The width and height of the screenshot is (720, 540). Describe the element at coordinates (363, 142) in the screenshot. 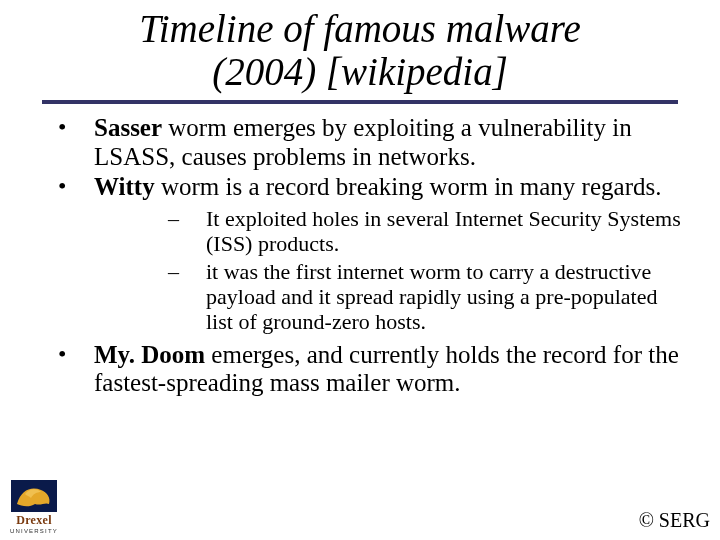

I see `item-text: worm emerges by exploiting a vulnerabili…` at that location.